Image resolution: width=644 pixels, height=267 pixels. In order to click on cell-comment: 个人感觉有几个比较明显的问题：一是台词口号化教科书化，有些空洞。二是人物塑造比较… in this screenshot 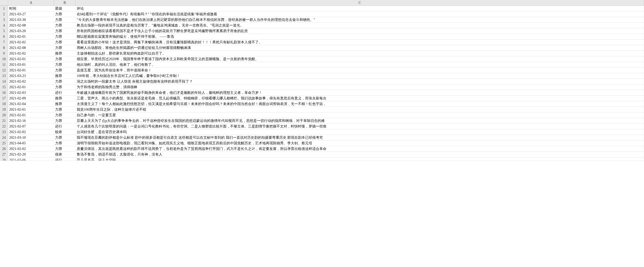, I will do `click(360, 126)`.